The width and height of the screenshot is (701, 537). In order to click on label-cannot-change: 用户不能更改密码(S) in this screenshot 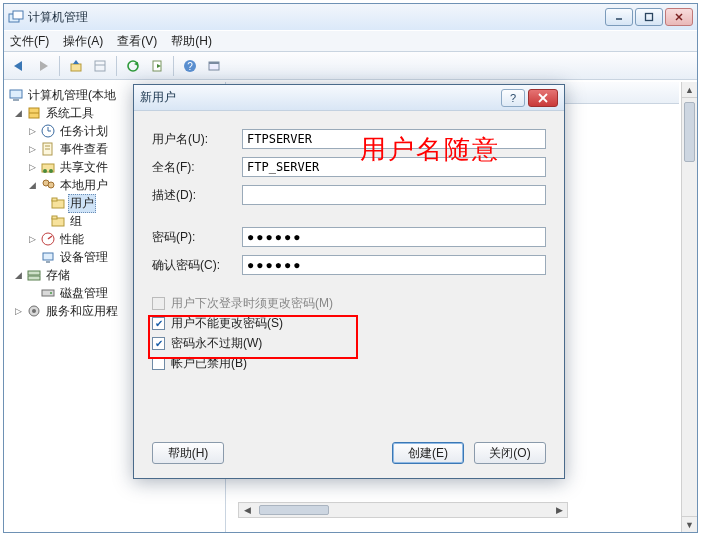, I will do `click(227, 324)`.